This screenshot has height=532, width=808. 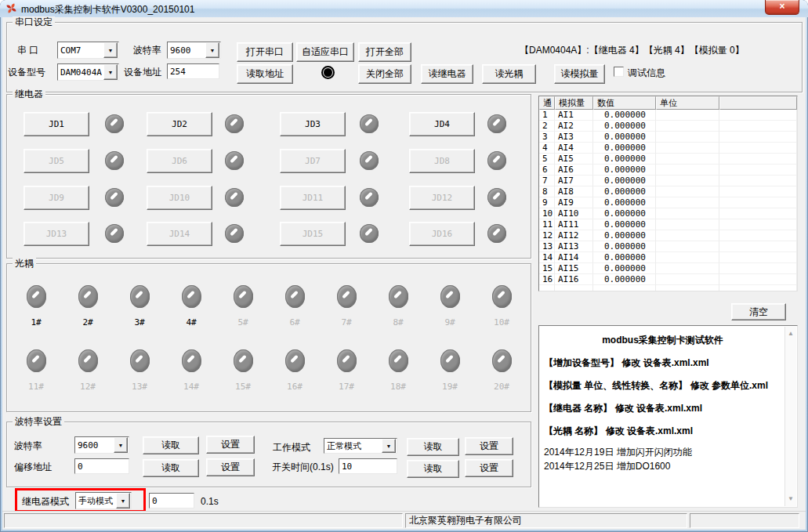 I want to click on switch-time-read-button: 读取, so click(x=433, y=469).